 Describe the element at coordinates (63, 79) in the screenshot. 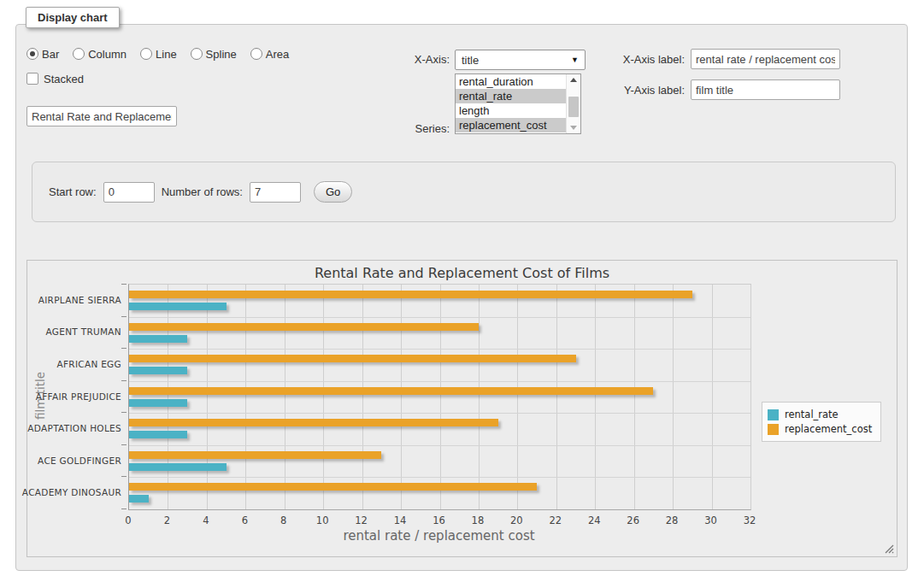

I see `stacked-label: Stacked` at that location.